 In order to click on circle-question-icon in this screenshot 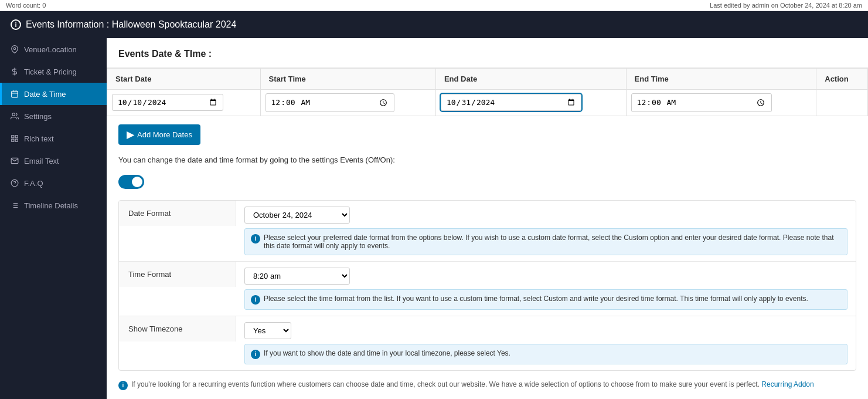, I will do `click(15, 183)`.